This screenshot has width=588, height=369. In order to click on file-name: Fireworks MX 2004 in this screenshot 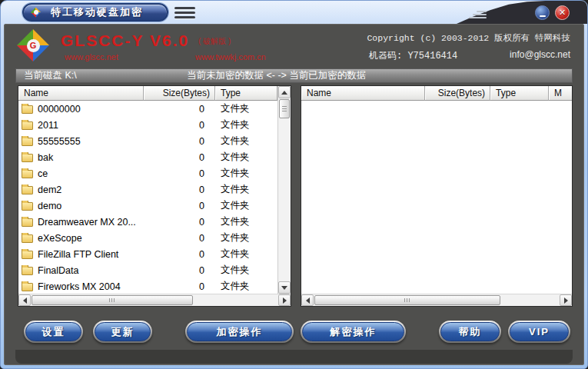, I will do `click(79, 287)`.